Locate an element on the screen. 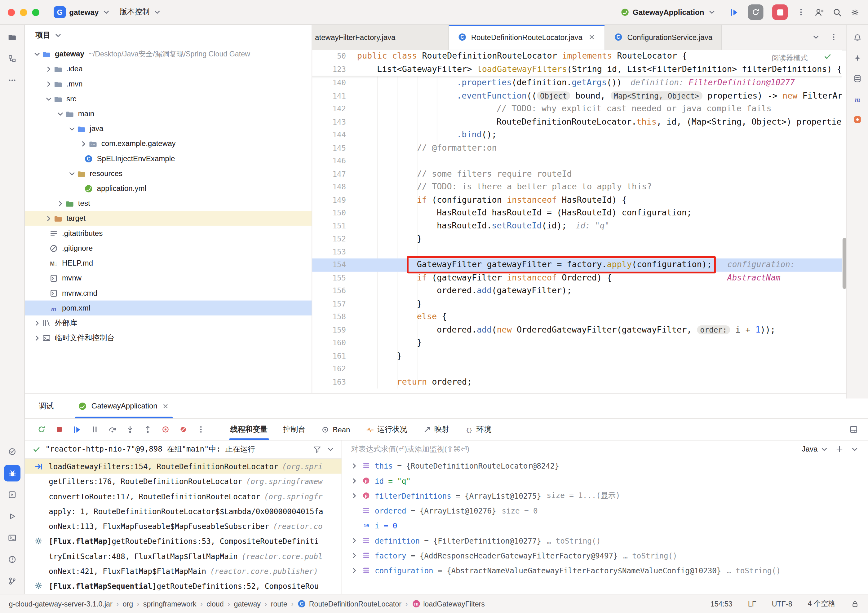 The image size is (868, 613). database-icon is located at coordinates (857, 79).